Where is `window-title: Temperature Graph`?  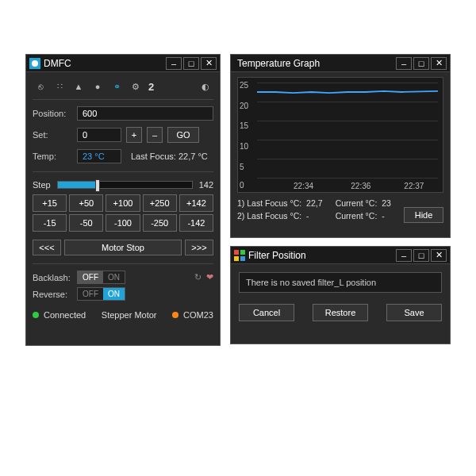 window-title: Temperature Graph is located at coordinates (316, 63).